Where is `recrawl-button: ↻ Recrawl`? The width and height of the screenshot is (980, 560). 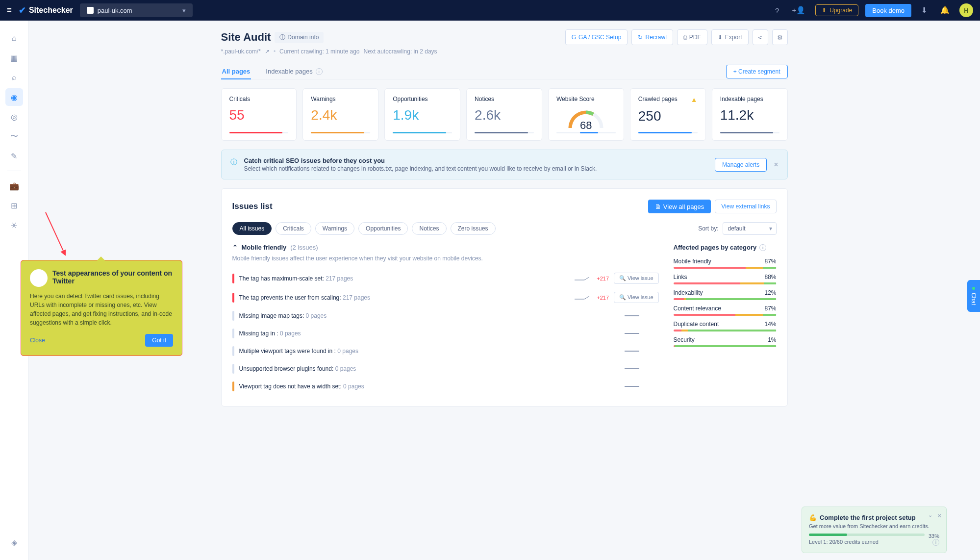
recrawl-button: ↻ Recrawl is located at coordinates (652, 37).